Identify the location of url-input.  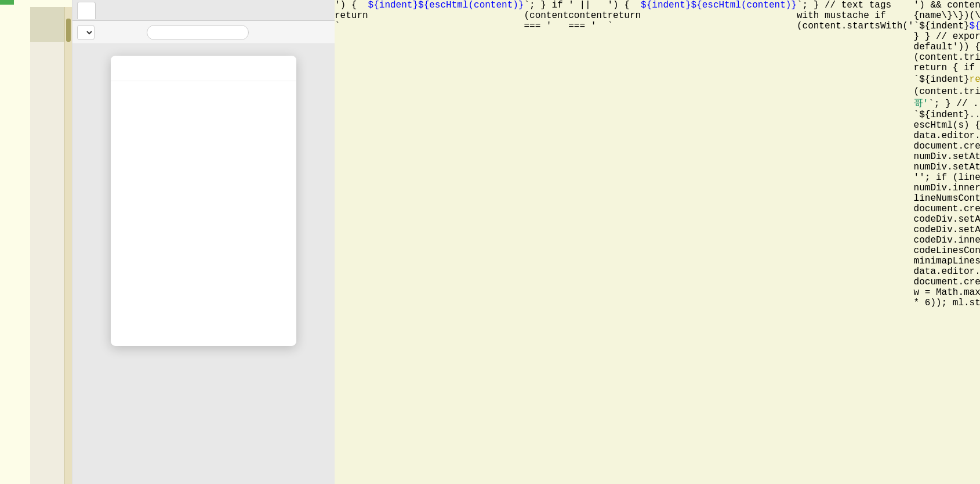
(198, 32).